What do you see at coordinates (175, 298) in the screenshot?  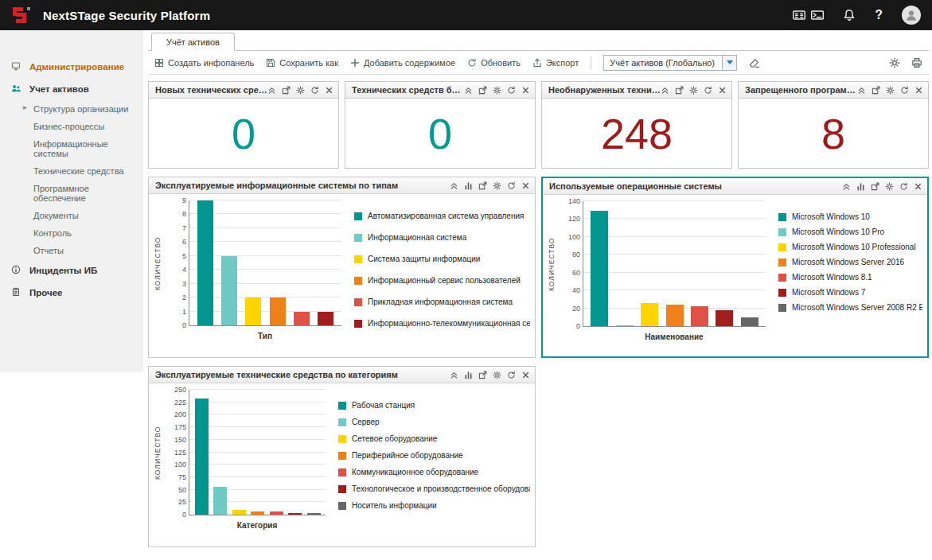 I see `y-tick-label: 2` at bounding box center [175, 298].